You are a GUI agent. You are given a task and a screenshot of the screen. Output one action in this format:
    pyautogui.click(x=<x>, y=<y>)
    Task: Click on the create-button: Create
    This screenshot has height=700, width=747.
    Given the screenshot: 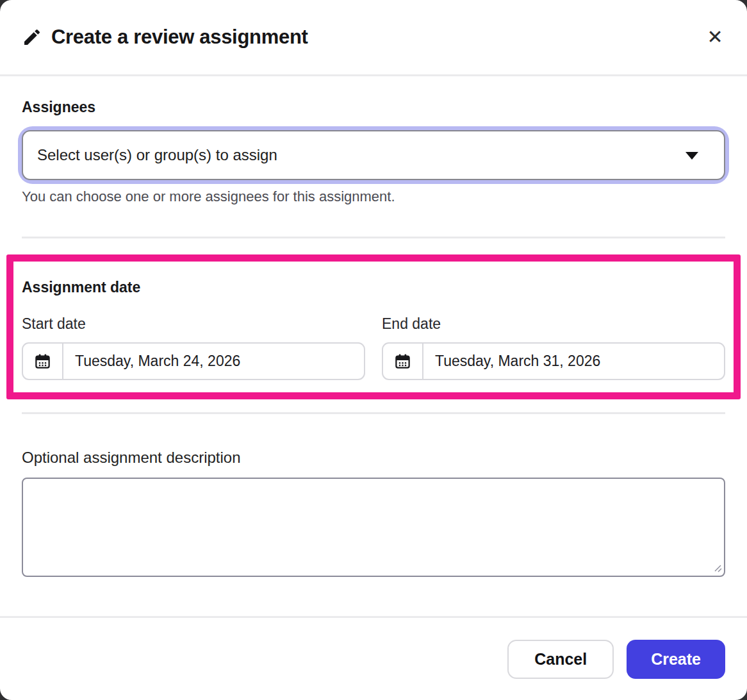 What is the action you would take?
    pyautogui.click(x=676, y=659)
    